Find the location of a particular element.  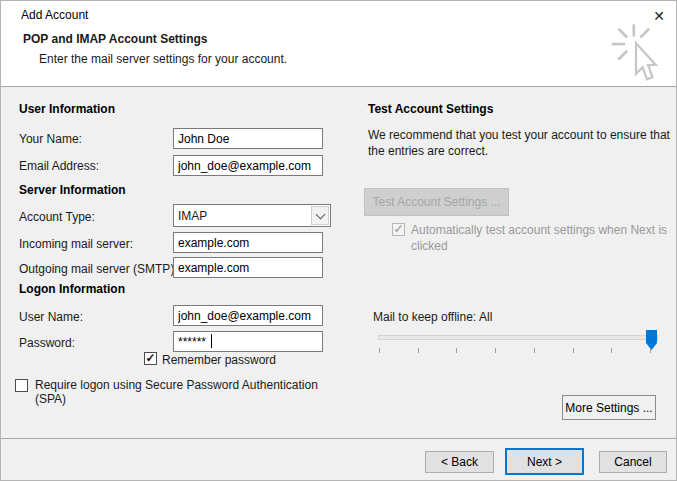

slider-tick-marks is located at coordinates (515, 350).